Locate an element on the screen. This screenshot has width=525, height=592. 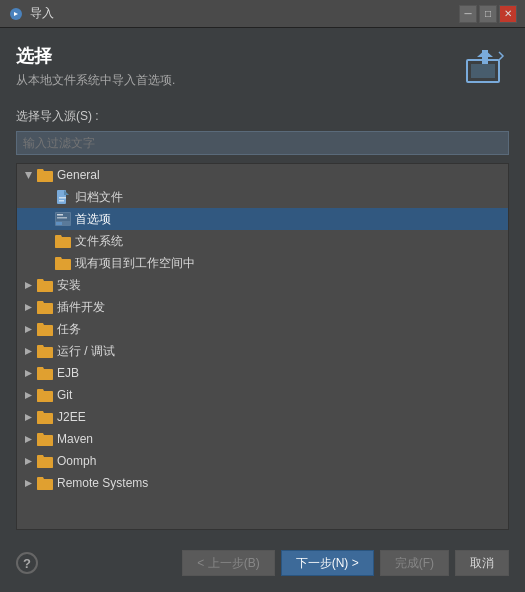
tree-item-existing: 现有项目到工作空间中 is located at coordinates (262, 263).